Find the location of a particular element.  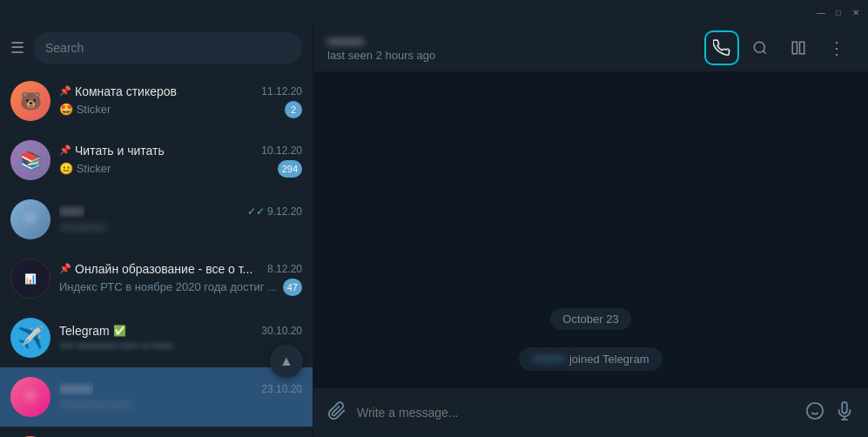

maximize-button: □ is located at coordinates (838, 12).